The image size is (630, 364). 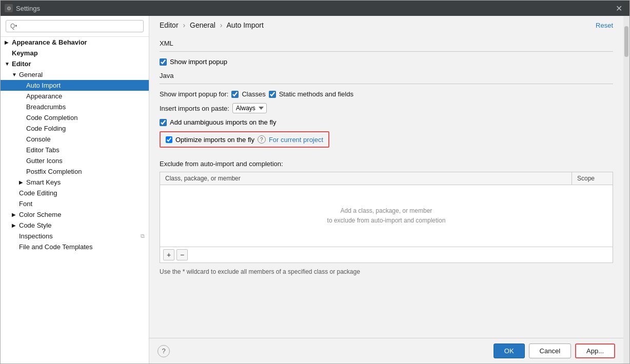 I want to click on sidebar-item-appearance: Appearance, so click(x=75, y=96).